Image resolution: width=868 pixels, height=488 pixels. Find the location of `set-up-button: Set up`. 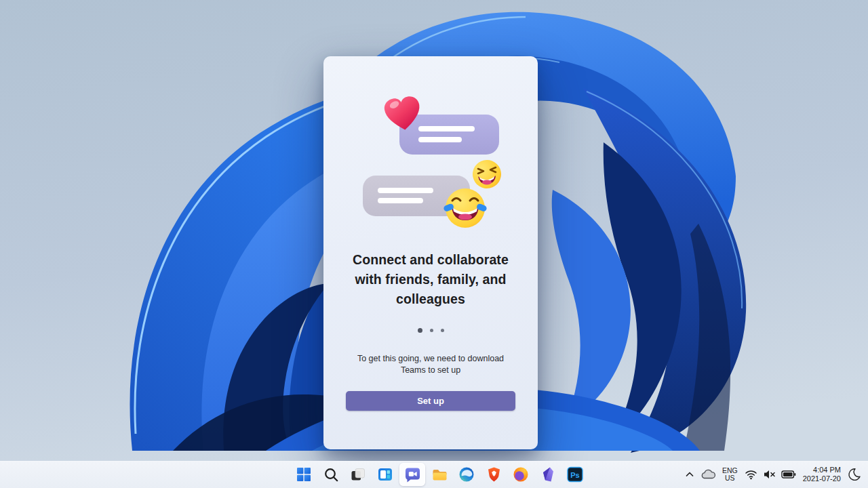

set-up-button: Set up is located at coordinates (431, 401).